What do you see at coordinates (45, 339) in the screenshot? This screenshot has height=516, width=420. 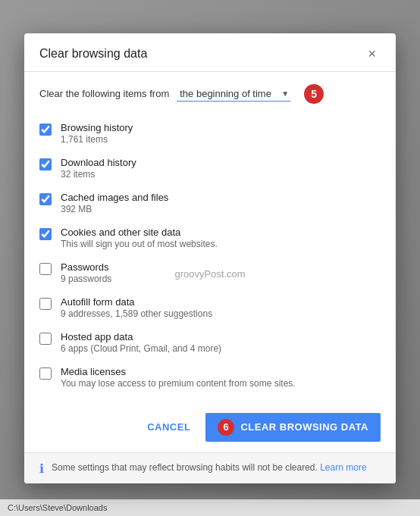 I see `hosted-app-checkbox` at bounding box center [45, 339].